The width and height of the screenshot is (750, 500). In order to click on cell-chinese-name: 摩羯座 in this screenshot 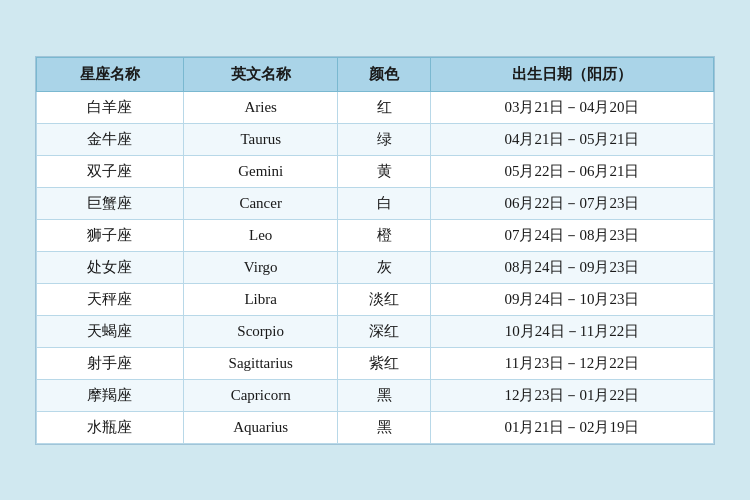, I will do `click(110, 395)`.